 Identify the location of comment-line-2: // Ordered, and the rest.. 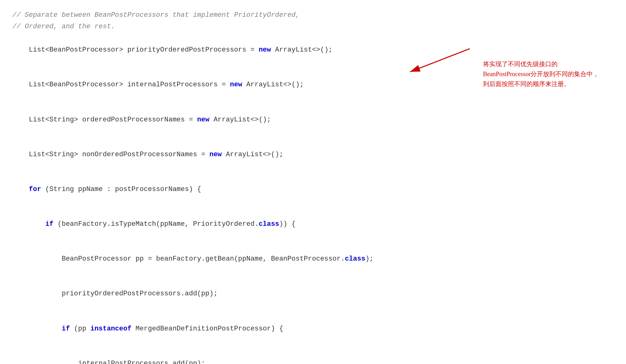
(313, 27).